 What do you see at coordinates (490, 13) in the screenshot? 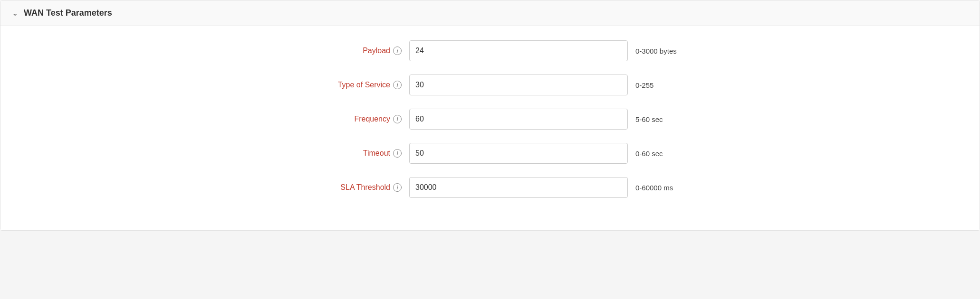
I see `panel-header: ⌄ WAN Test Parameters` at bounding box center [490, 13].